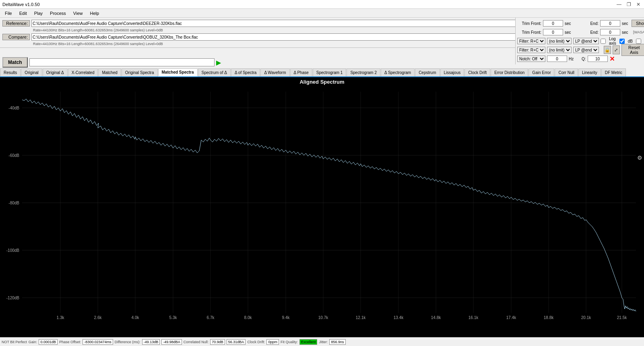  Describe the element at coordinates (128, 342) in the screenshot. I see `diff-label: Difference (ms):` at that location.